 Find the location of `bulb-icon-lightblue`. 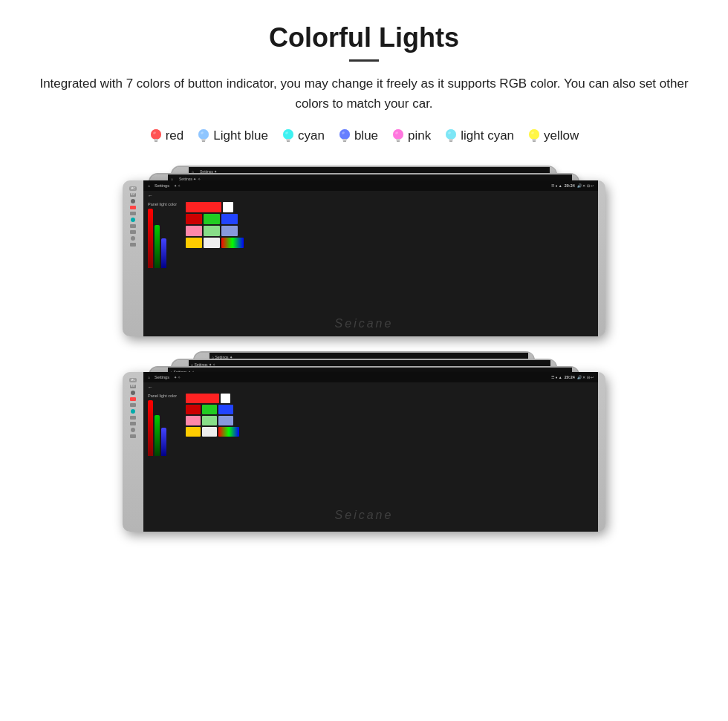

bulb-icon-lightblue is located at coordinates (204, 136).